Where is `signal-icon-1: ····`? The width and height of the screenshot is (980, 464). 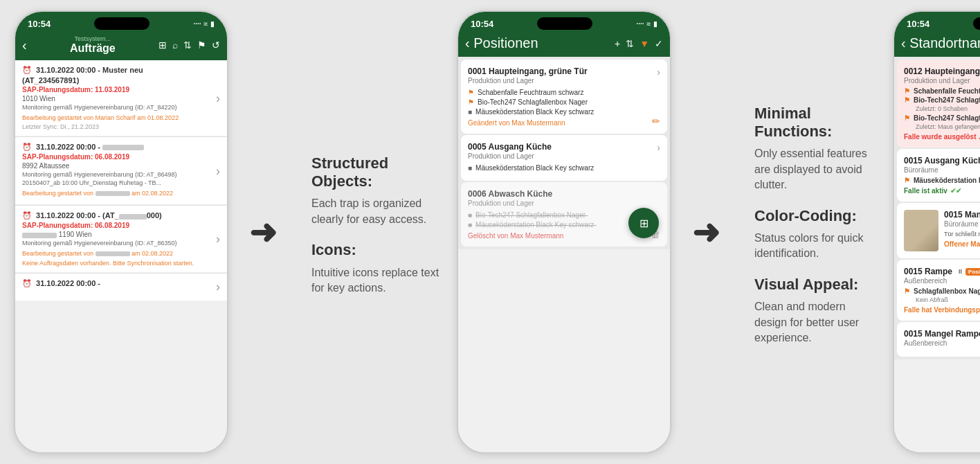
signal-icon-1: ···· is located at coordinates (197, 24).